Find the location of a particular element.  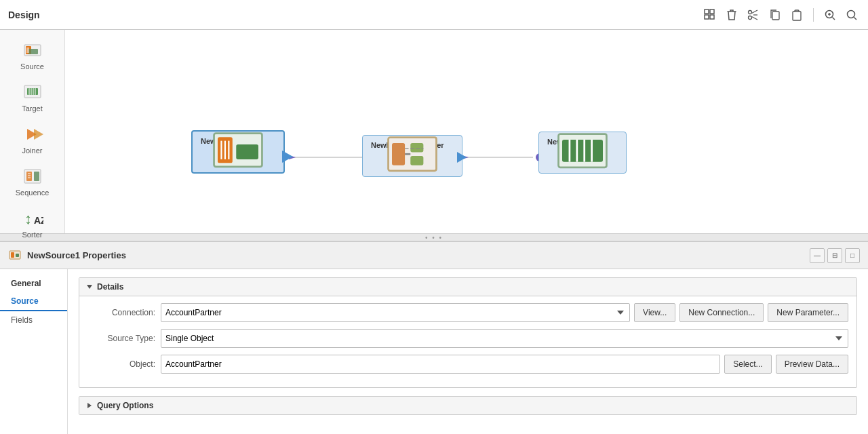

sidebar-item-source: Source is located at coordinates (33, 55).